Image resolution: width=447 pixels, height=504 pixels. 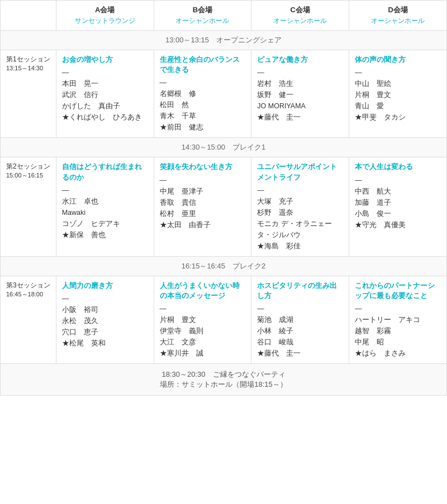 I want to click on header-venue-a: A会場 サンセットラウンジ, so click(x=105, y=16).